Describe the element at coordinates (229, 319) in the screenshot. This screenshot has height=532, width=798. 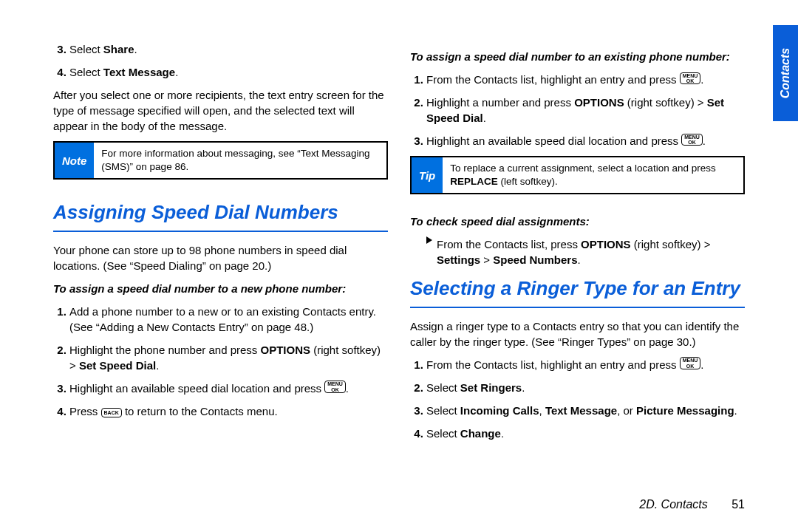
I see `list-item: Add a phone number to a new or to an exi…` at that location.